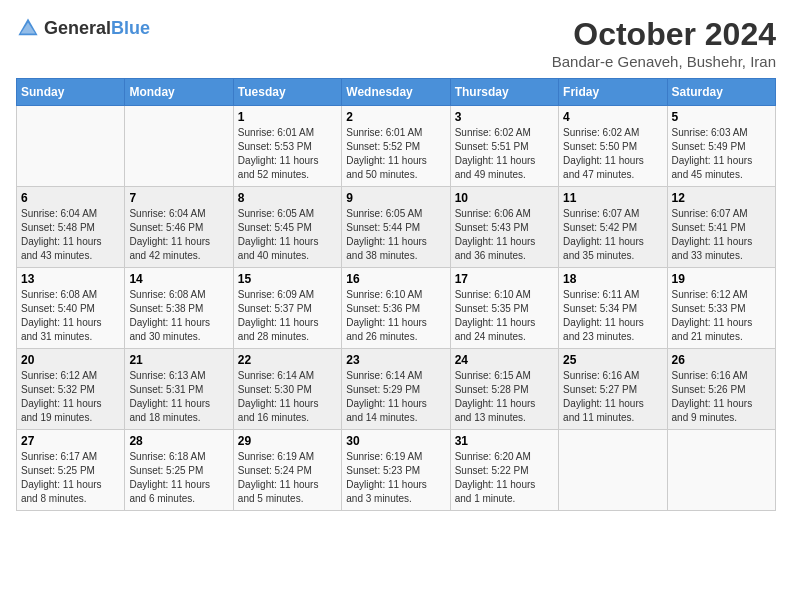 Image resolution: width=792 pixels, height=612 pixels. What do you see at coordinates (504, 360) in the screenshot?
I see `day-number: 24` at bounding box center [504, 360].